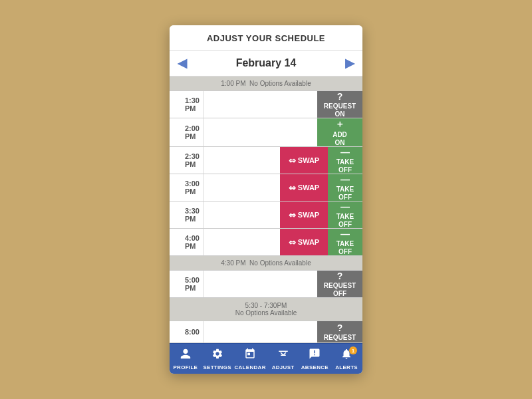 Image resolution: width=532 pixels, height=399 pixels. I want to click on takeoff-label1-400pm: TAKE, so click(345, 243).